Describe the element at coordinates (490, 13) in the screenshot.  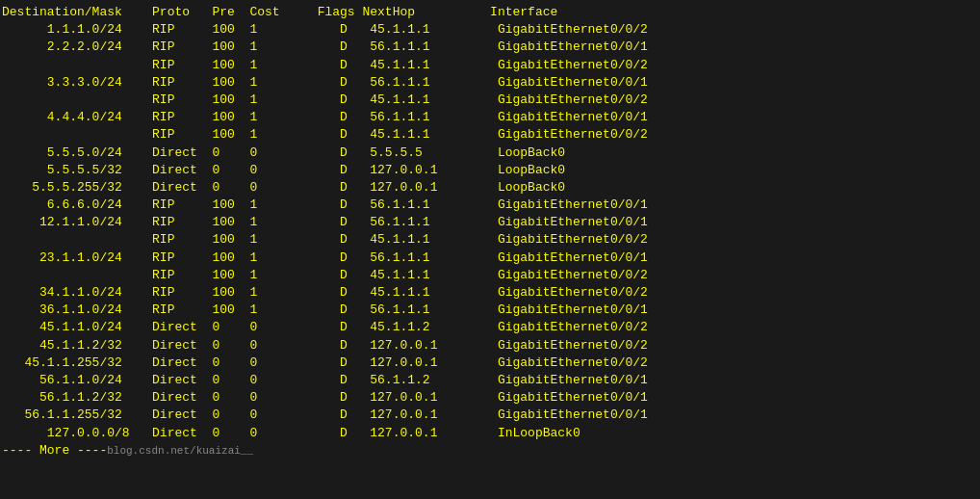
I see `routing-table: Destination/Mask Proto Pre Cost Flags Ne…` at that location.